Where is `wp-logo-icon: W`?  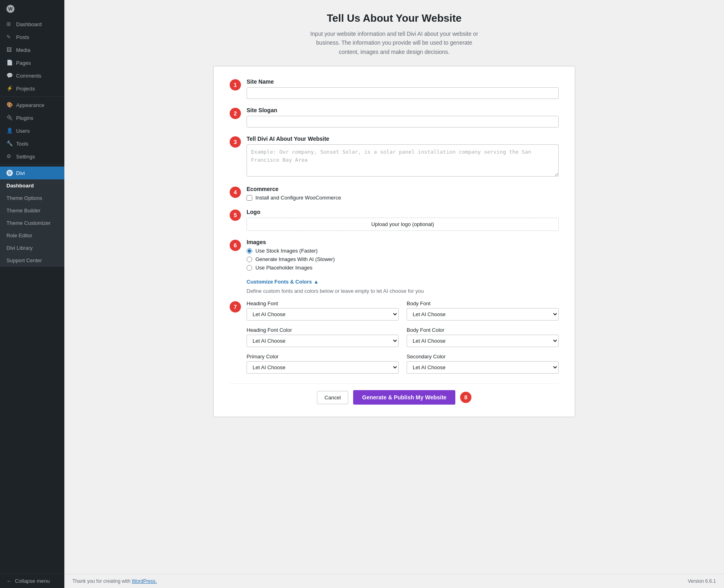 wp-logo-icon: W is located at coordinates (10, 9).